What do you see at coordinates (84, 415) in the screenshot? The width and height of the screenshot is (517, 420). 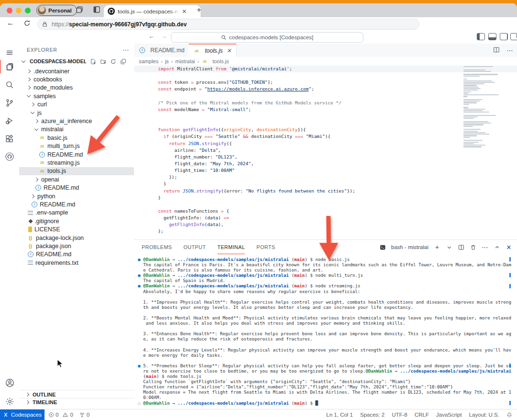 I see `ports-status: 0` at bounding box center [84, 415].